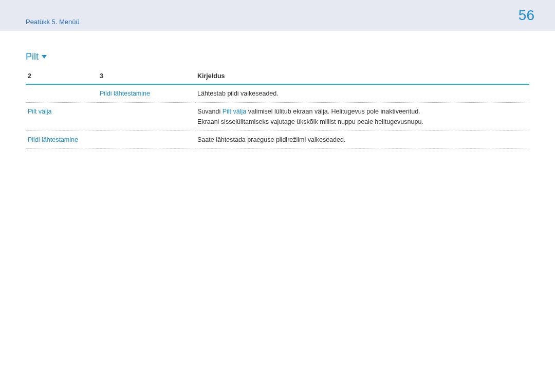 The width and height of the screenshot is (555, 392). Describe the element at coordinates (32, 57) in the screenshot. I see `section-title-text: Pilt` at that location.